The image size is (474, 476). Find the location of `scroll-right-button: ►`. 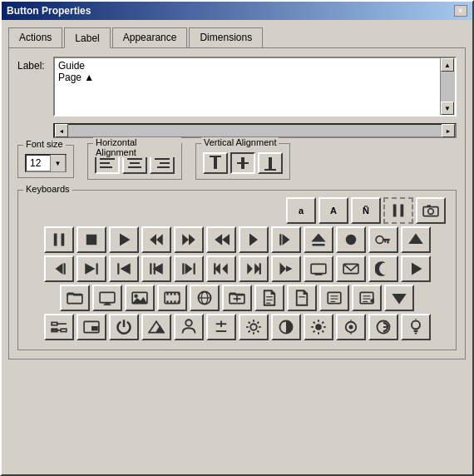

scroll-right-button: ► is located at coordinates (448, 131).